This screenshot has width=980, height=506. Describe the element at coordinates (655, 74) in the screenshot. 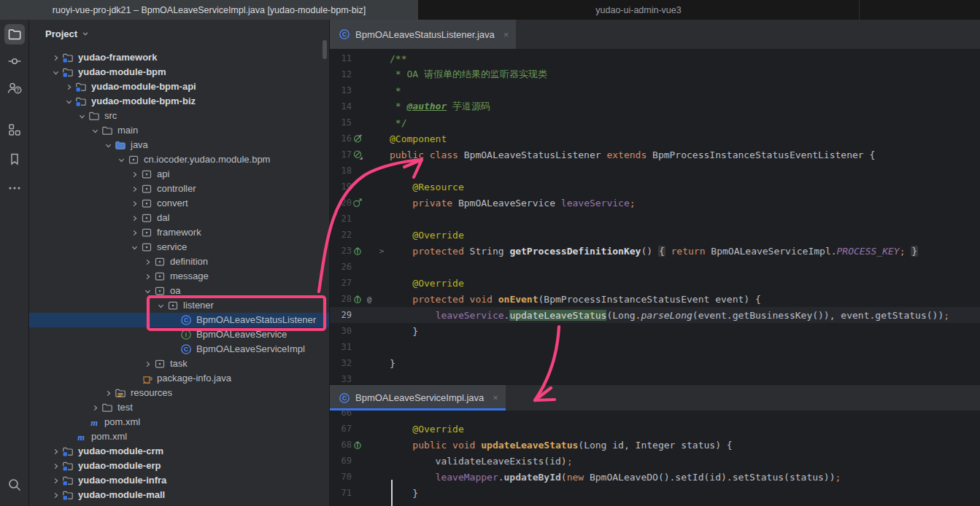

I see `code-line-12: 12 * OA 请假单的结果的监听器实现类` at that location.